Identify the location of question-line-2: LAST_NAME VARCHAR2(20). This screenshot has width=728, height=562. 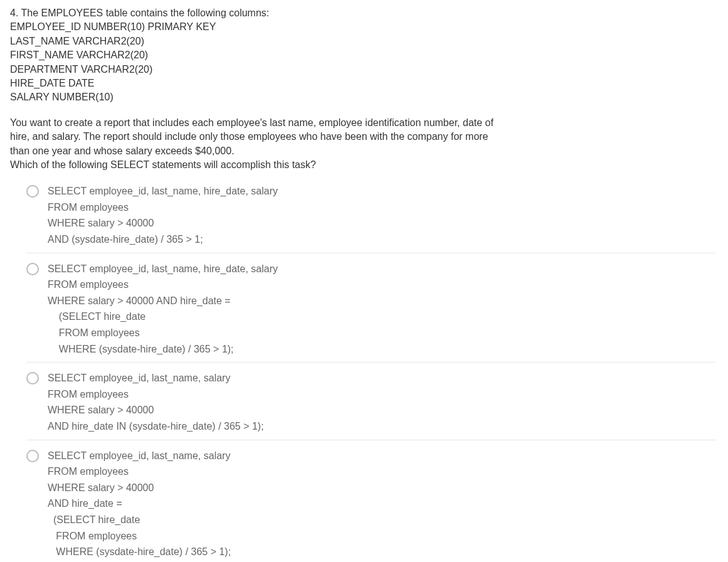
(362, 41).